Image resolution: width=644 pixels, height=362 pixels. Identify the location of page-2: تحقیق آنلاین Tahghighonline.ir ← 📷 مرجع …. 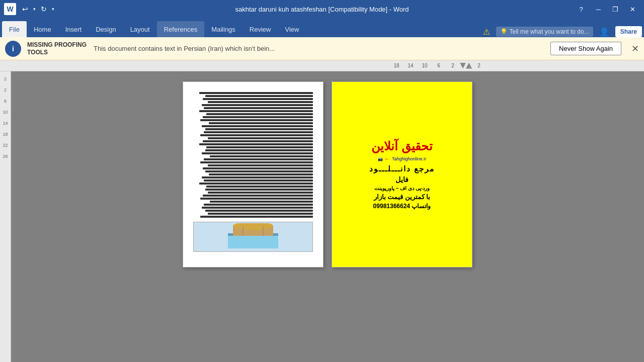
(402, 174).